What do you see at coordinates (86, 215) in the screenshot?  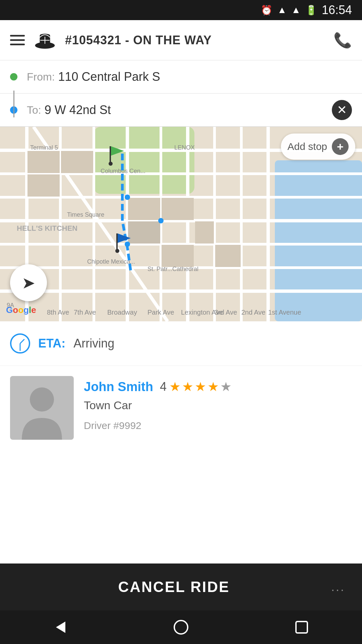 I see `svg-text: Times Square` at bounding box center [86, 215].